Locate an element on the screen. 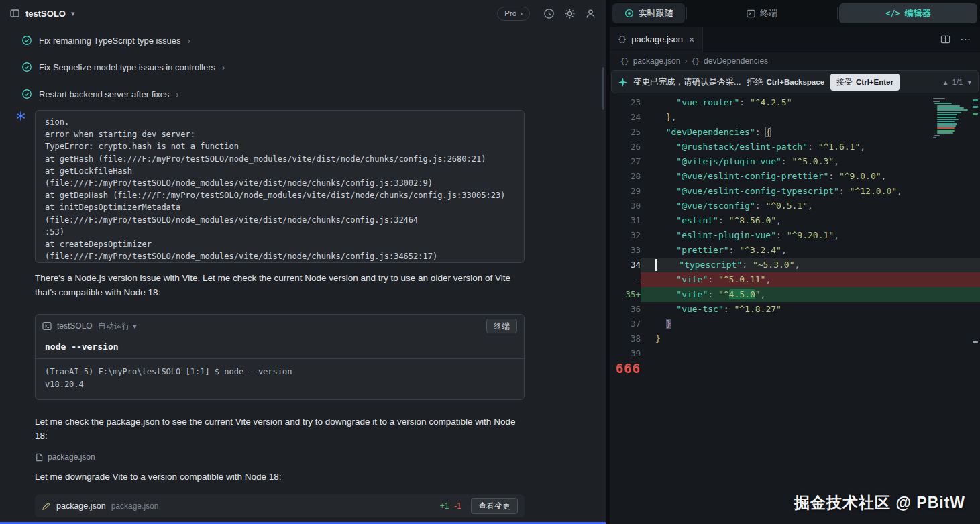  code-line: 31 "eslint": "^8.56.0", is located at coordinates (795, 221).